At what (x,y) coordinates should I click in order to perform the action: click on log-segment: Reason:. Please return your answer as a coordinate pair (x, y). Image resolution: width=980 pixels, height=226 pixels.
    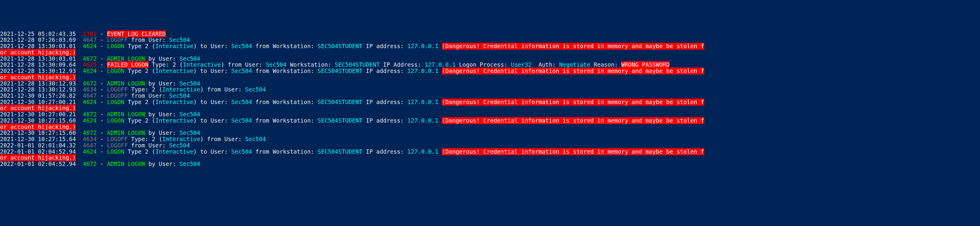
    Looking at the image, I should click on (606, 65).